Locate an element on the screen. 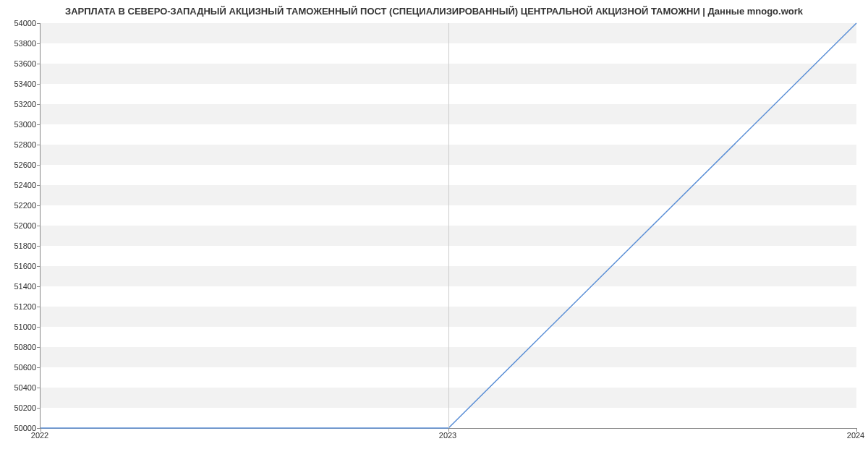  y-tick-label: 50400 is located at coordinates (20, 388).